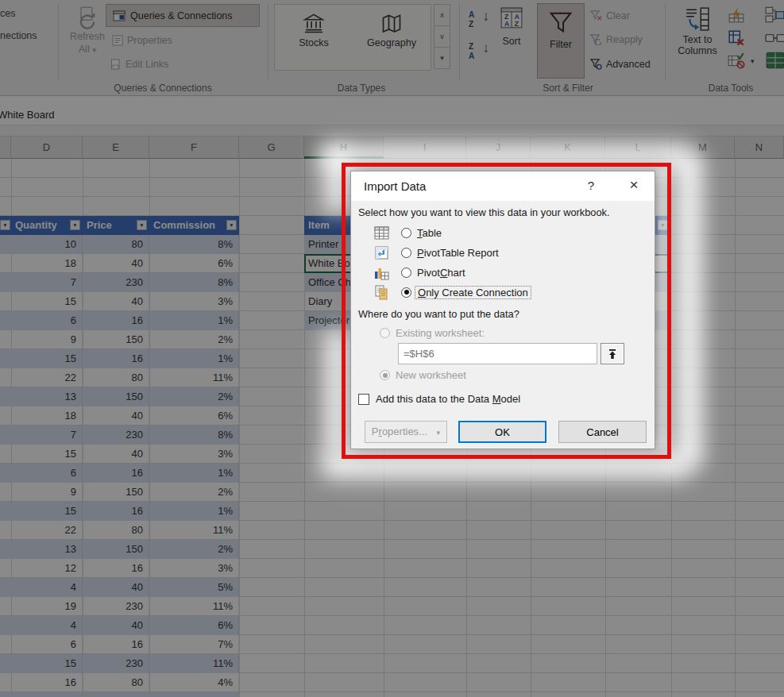 Image resolution: width=784 pixels, height=697 pixels. What do you see at coordinates (442, 273) in the screenshot?
I see `option-pivotchart-label: PivotChart` at bounding box center [442, 273].